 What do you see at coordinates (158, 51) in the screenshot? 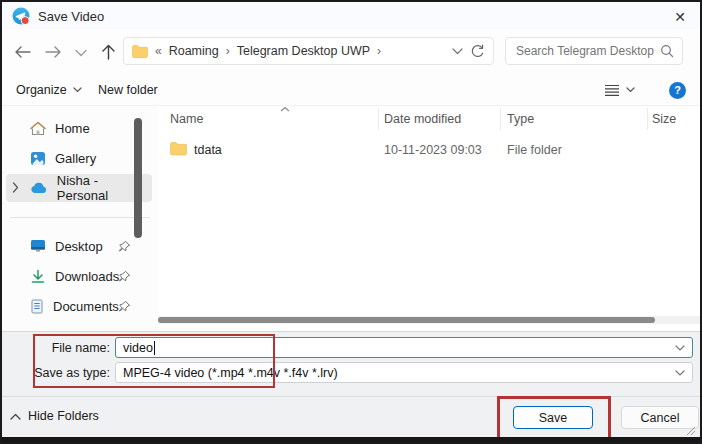
I see `breadcrumb-overflow-glyph: «` at bounding box center [158, 51].